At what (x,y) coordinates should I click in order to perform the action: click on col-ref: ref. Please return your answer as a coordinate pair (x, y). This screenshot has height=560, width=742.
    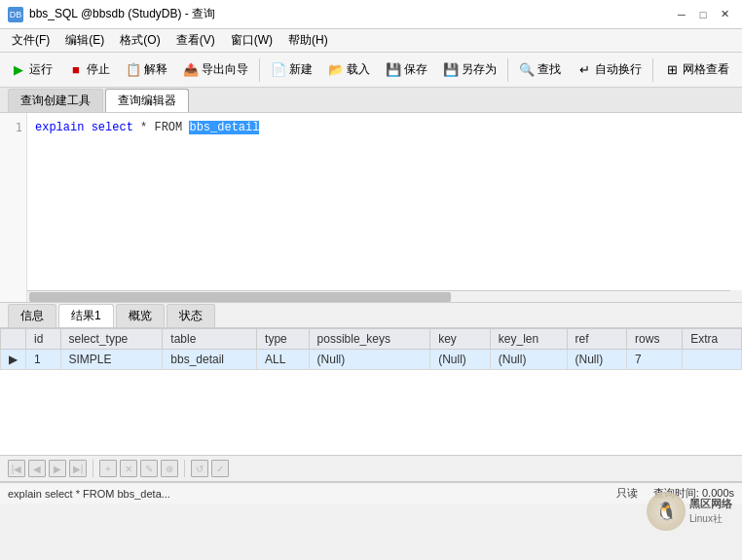
    Looking at the image, I should click on (597, 339).